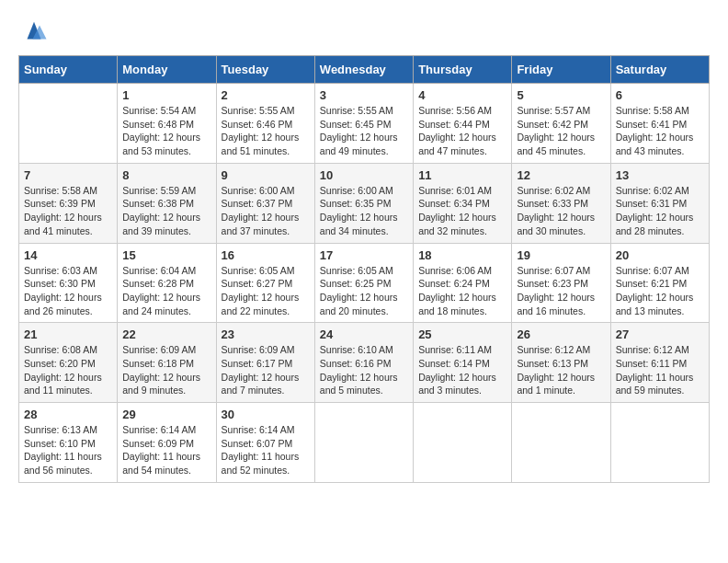 The height and width of the screenshot is (563, 728). I want to click on cell-info: Sunrise: 6:07 AM Sunset: 6:21 PM Dayligh…, so click(660, 291).